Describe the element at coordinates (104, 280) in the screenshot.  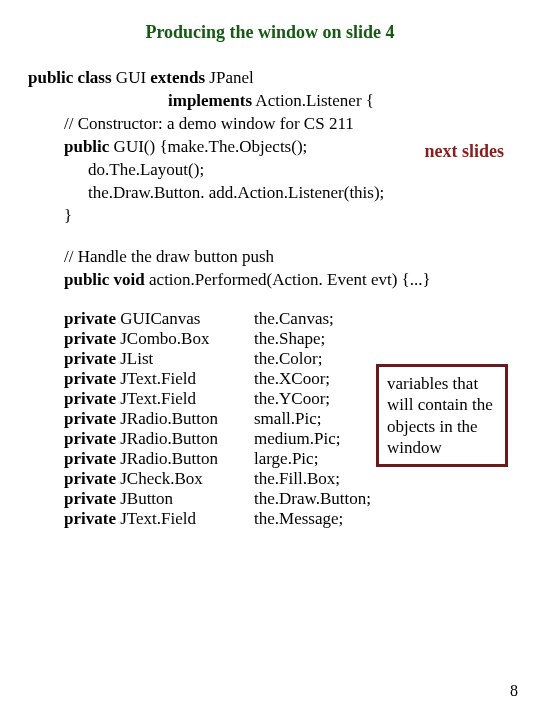
I see `kw-public-void: public void` at that location.